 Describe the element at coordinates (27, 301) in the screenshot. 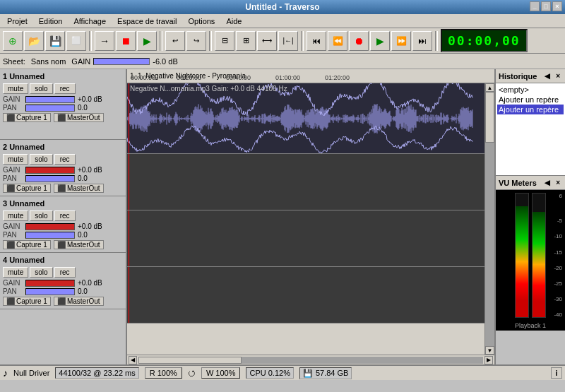

I see `track-4-input: ⬛Capture 1` at that location.